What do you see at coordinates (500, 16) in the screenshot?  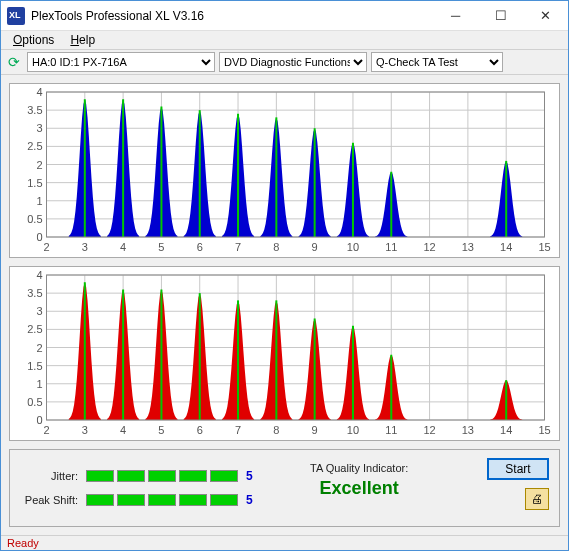 I see `maximize-button: ☐` at bounding box center [500, 16].